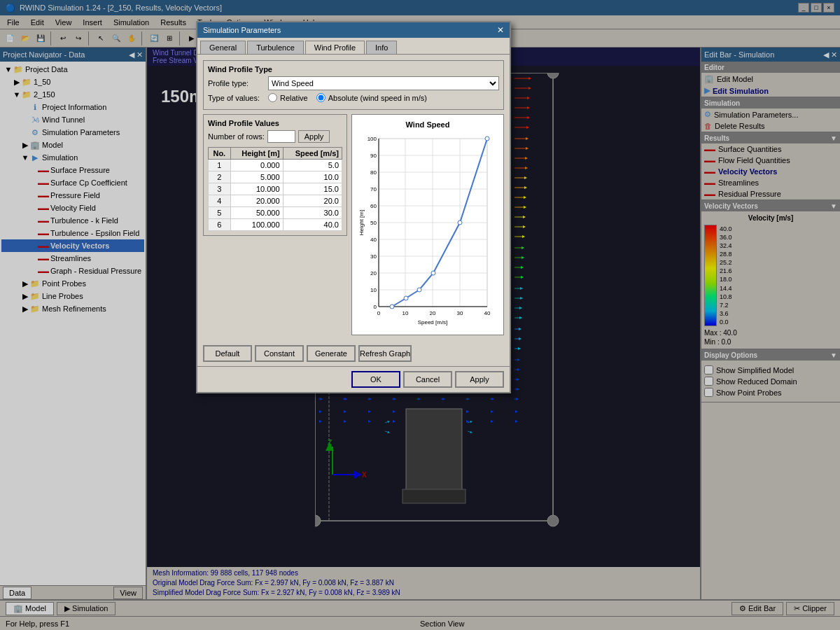 The width and height of the screenshot is (840, 630). What do you see at coordinates (384, 83) in the screenshot?
I see `profile-type-select: Wind Speed` at bounding box center [384, 83].